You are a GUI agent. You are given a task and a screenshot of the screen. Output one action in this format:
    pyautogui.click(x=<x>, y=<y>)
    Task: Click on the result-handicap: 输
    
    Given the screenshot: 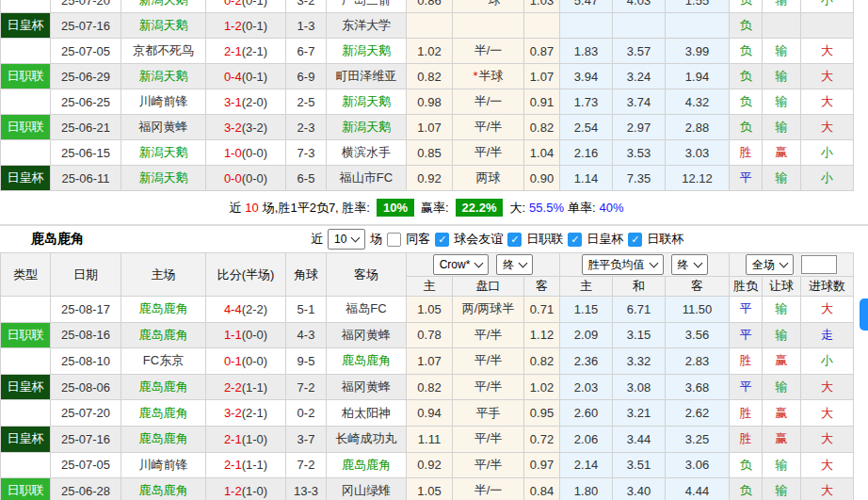 What is the action you would take?
    pyautogui.click(x=781, y=102)
    